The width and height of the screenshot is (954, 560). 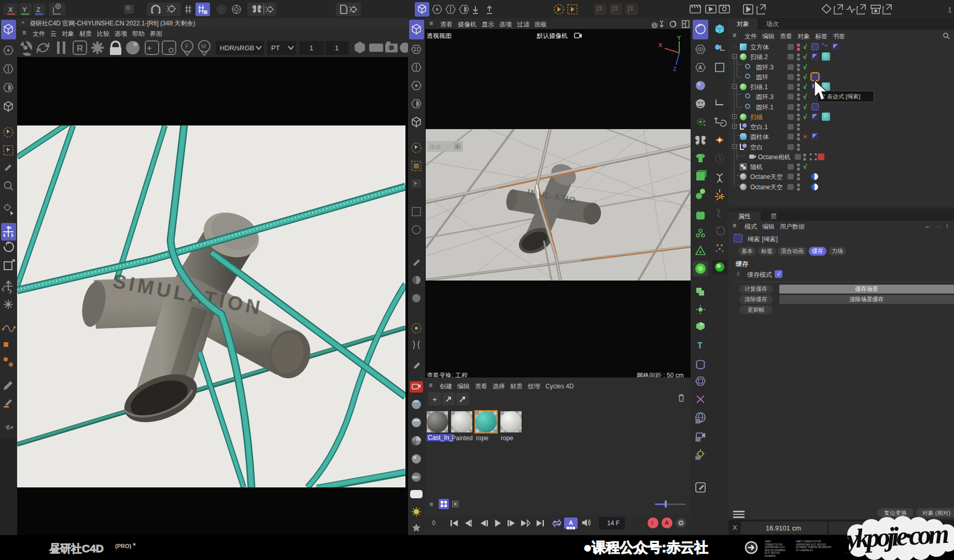 I want to click on svg-text: HDR/sRGB, so click(x=237, y=48).